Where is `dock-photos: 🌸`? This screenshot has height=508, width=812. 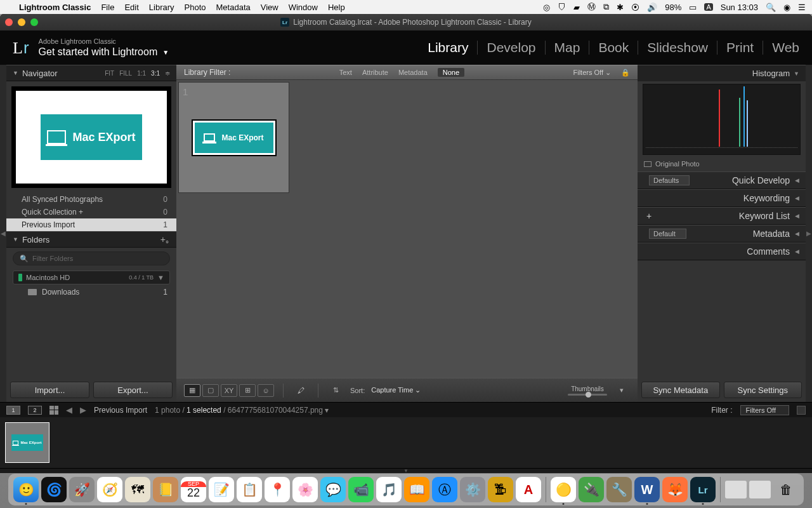 dock-photos: 🌸 is located at coordinates (305, 490).